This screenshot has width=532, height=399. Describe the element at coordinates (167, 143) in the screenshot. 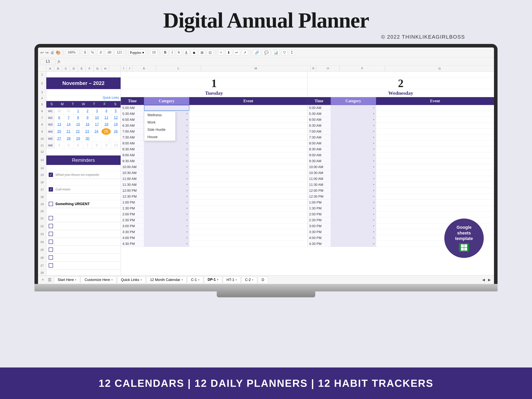

I see `category-cell-d1-6: ▾` at that location.